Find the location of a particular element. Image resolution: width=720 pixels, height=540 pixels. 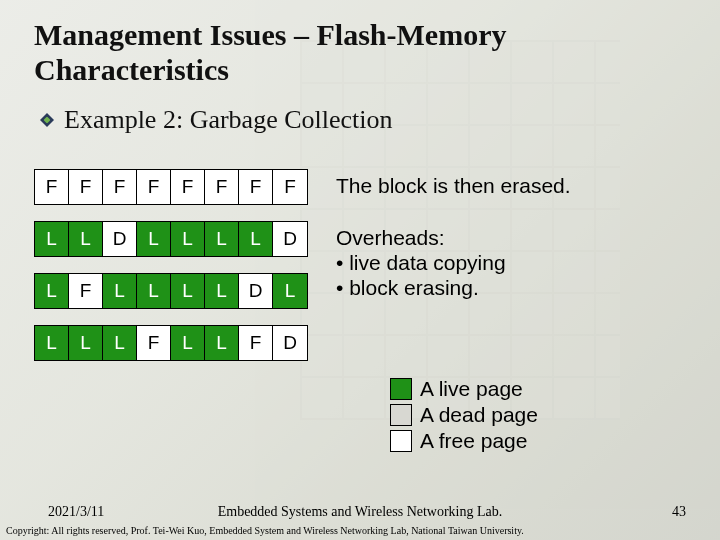

legend-label: A free page is located at coordinates (474, 441).